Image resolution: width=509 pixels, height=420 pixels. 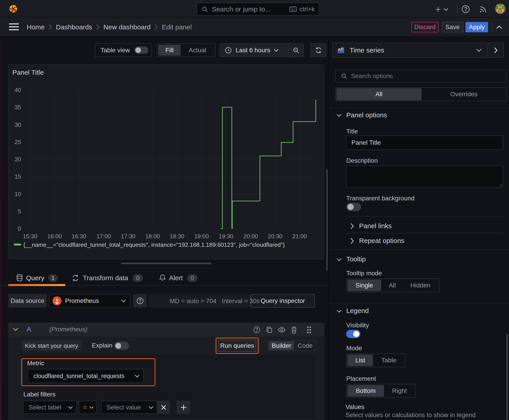 What do you see at coordinates (226, 236) in the screenshot?
I see `svg-text: 19:30` at bounding box center [226, 236].